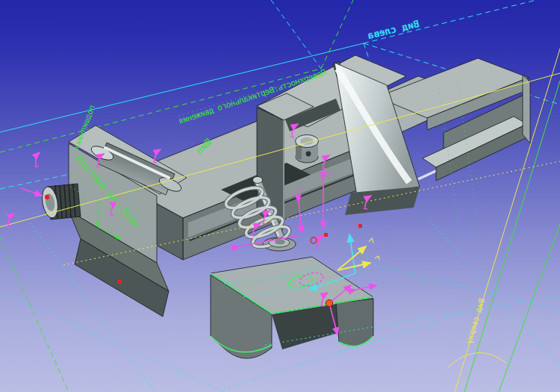 This screenshot has height=392, width=560. Describe the element at coordinates (393, 30) in the screenshot. I see `view-left-label: Вид слева` at that location.